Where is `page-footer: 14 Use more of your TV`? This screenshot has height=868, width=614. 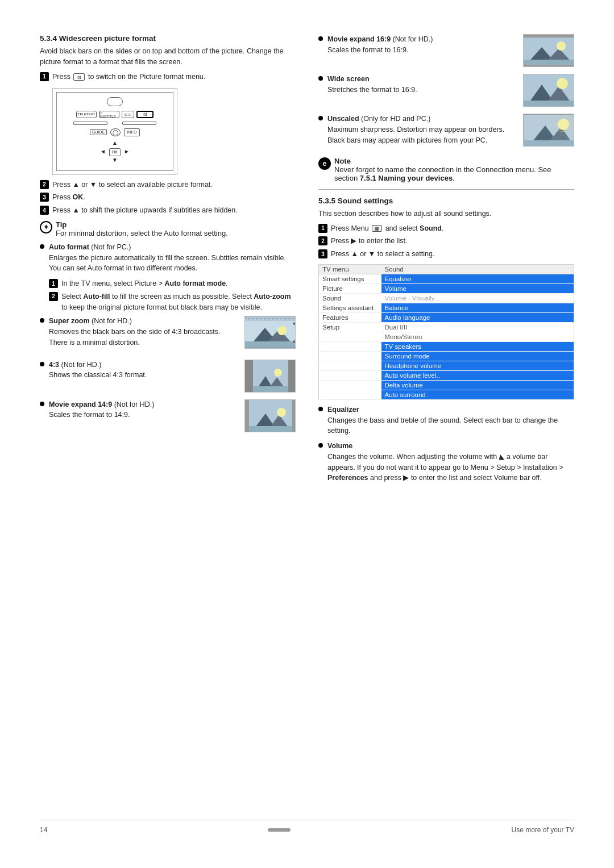
page-footer: 14 Use more of your TV is located at coordinates (307, 827).